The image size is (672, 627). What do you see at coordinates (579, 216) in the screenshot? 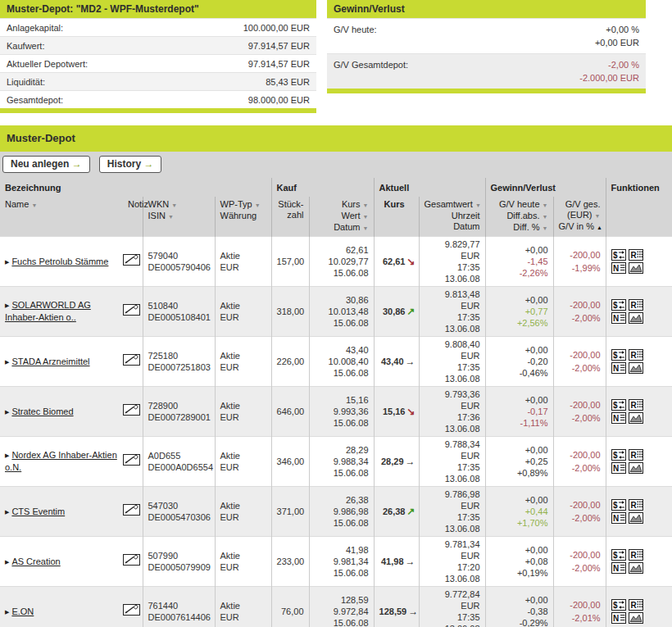
I see `col-header-gv-ges: G/V ges. (EUR) ▼ G/V in % ▲` at bounding box center [579, 216].